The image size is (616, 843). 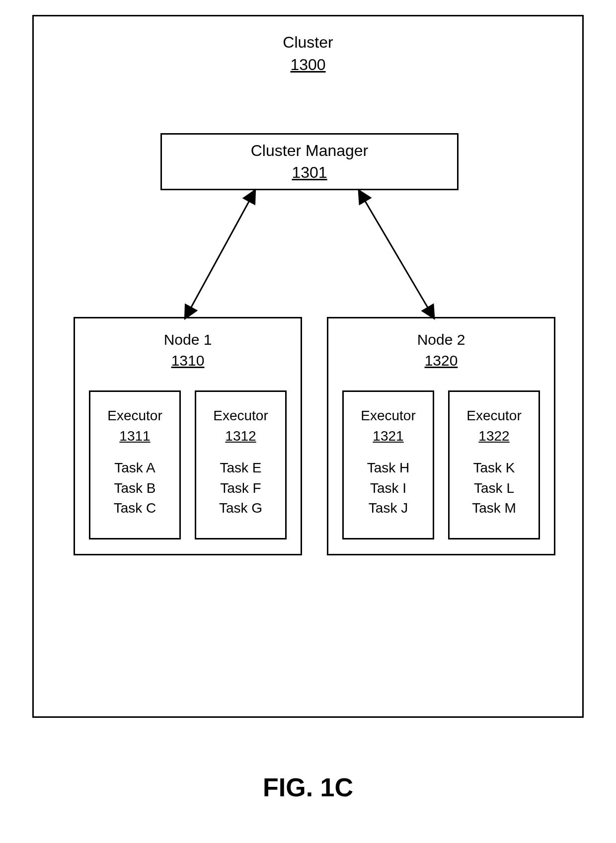 What do you see at coordinates (441, 350) in the screenshot?
I see `node-2-title: Node 2 1320` at bounding box center [441, 350].